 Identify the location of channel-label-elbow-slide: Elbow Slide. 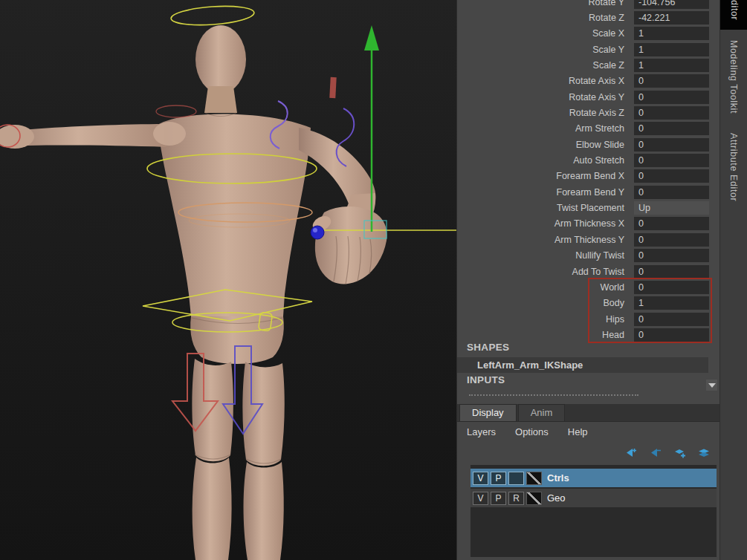
(543, 145).